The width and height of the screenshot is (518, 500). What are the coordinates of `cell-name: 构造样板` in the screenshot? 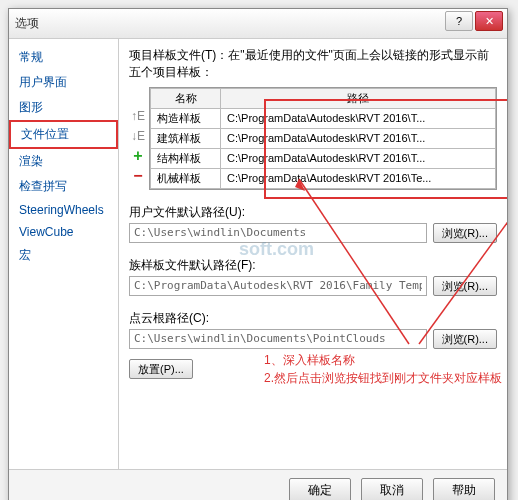 It's located at (186, 118).